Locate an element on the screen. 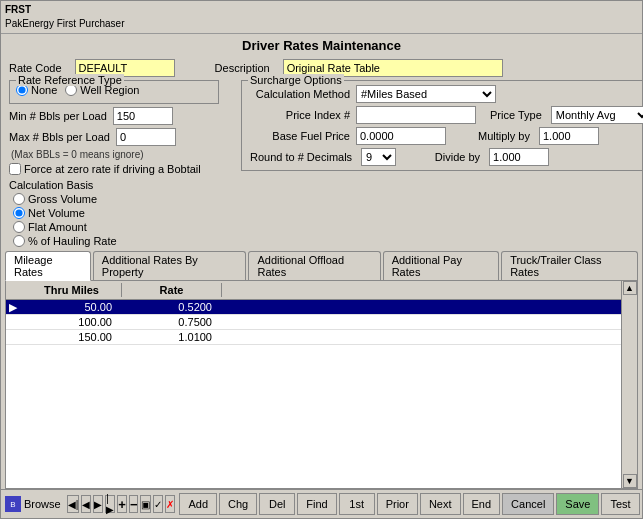 The height and width of the screenshot is (519, 643). min-bbls-input is located at coordinates (143, 116).